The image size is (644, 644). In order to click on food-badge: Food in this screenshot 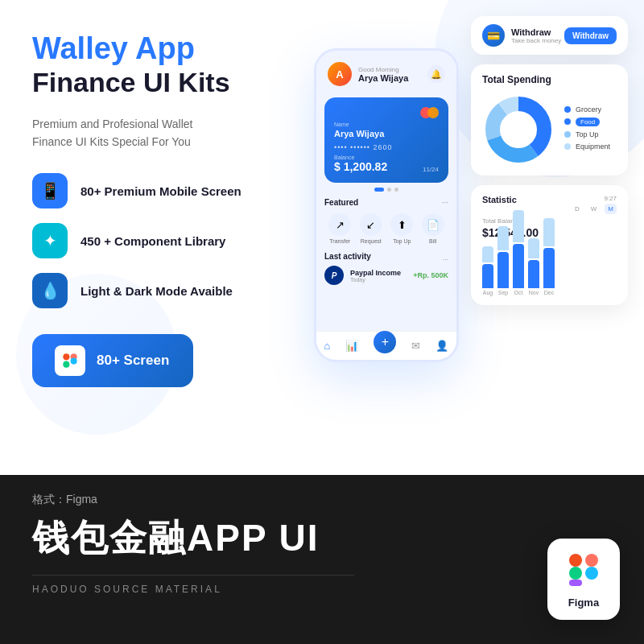, I will do `click(588, 122)`.